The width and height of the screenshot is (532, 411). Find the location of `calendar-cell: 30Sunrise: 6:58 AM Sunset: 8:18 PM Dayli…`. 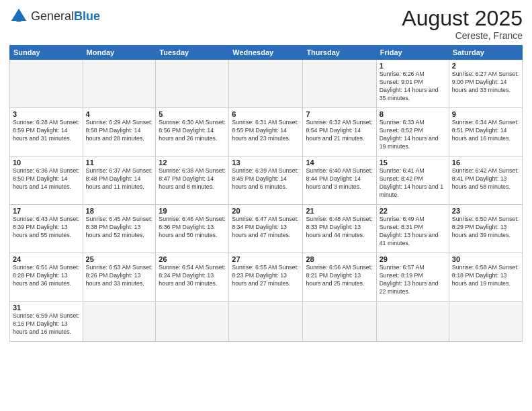

calendar-cell: 30Sunrise: 6:58 AM Sunset: 8:18 PM Dayli… is located at coordinates (485, 277).